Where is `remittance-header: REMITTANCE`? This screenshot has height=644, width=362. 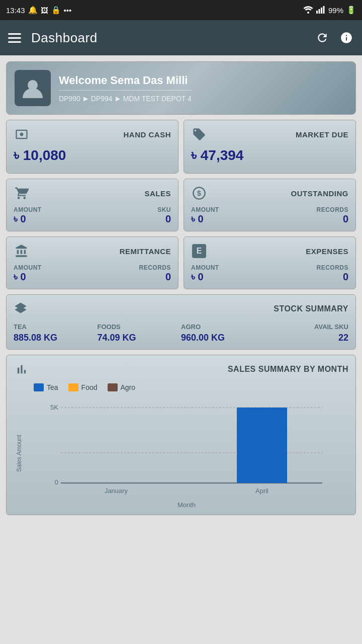
remittance-header: REMITTANCE is located at coordinates (93, 251).